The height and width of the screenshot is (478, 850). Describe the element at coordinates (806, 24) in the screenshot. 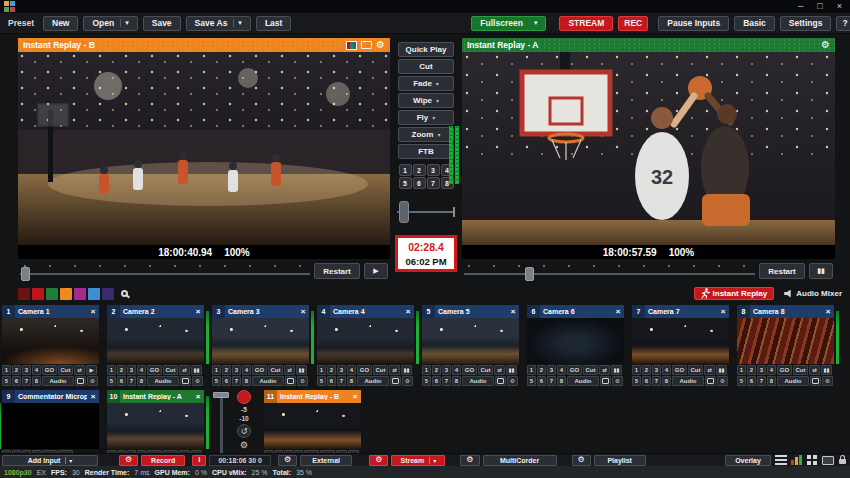

I see `settings-button: Settings` at that location.